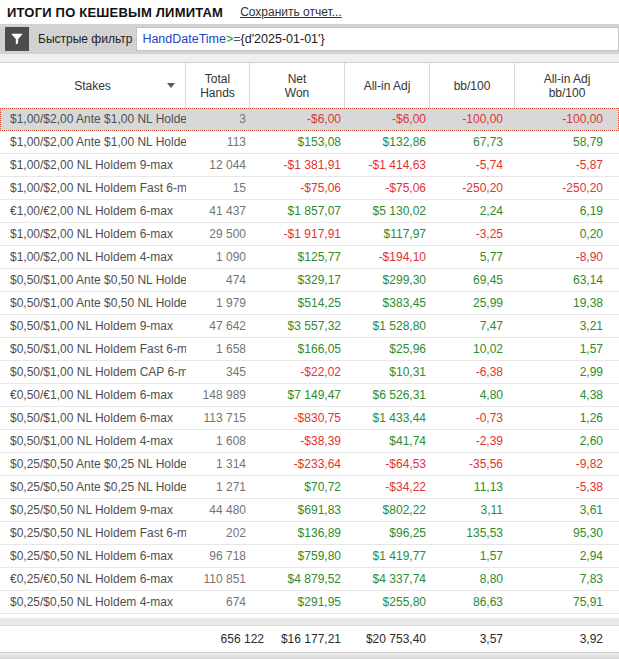  I want to click on column-header-net-won: Net Won, so click(298, 86).